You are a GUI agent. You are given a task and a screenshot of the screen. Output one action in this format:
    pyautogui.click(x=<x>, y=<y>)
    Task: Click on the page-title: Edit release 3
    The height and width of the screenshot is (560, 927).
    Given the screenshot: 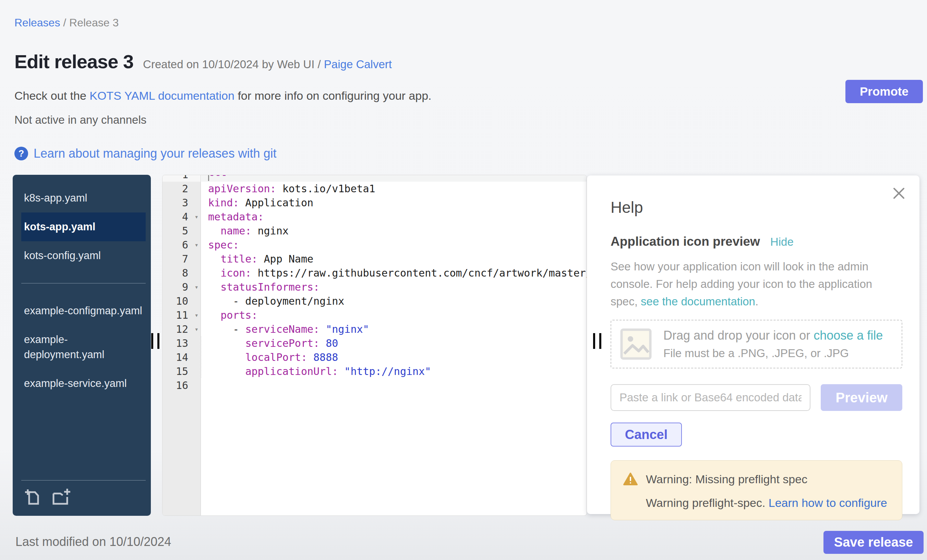 What is the action you would take?
    pyautogui.click(x=74, y=62)
    